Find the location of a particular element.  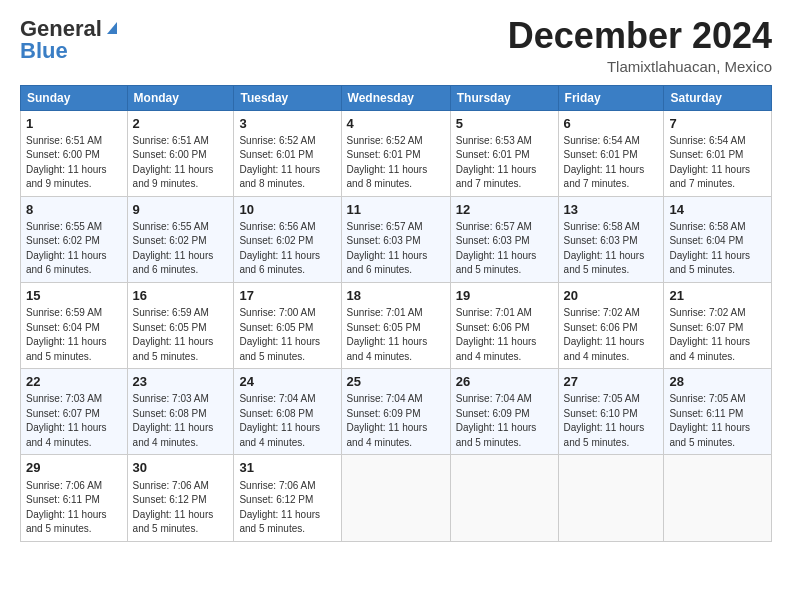

logo: General Blue is located at coordinates (70, 40).